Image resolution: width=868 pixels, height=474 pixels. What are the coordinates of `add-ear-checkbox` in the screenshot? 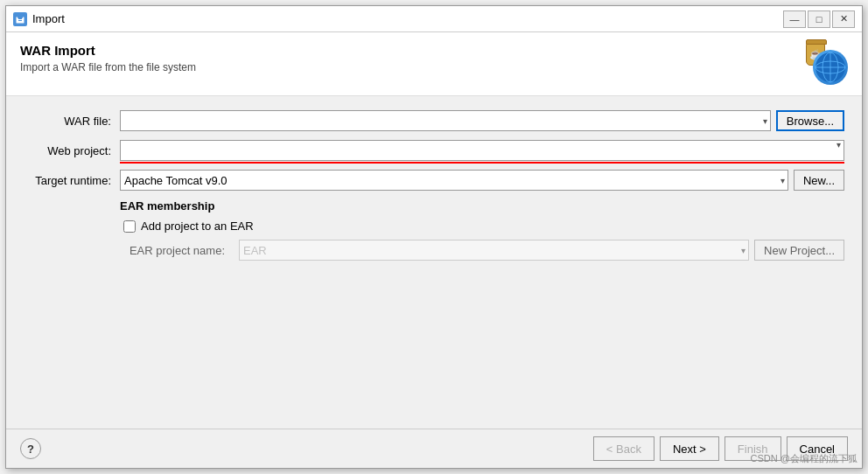 It's located at (130, 227).